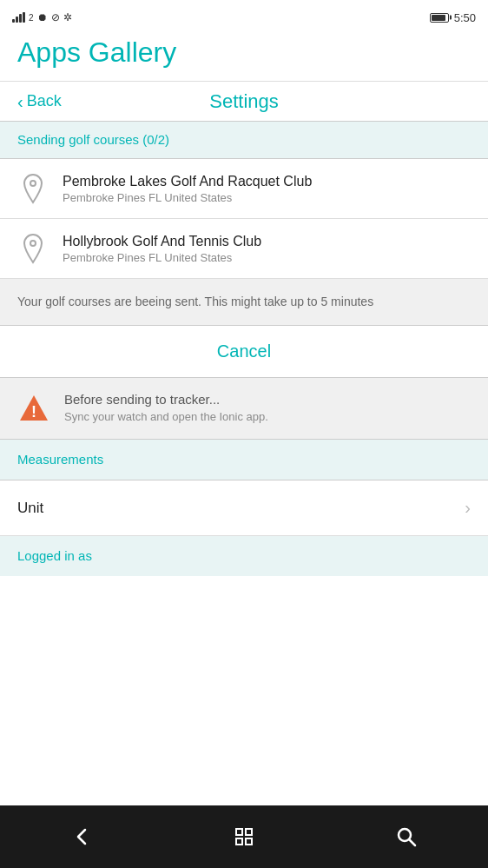  I want to click on network-icon: 2, so click(31, 17).